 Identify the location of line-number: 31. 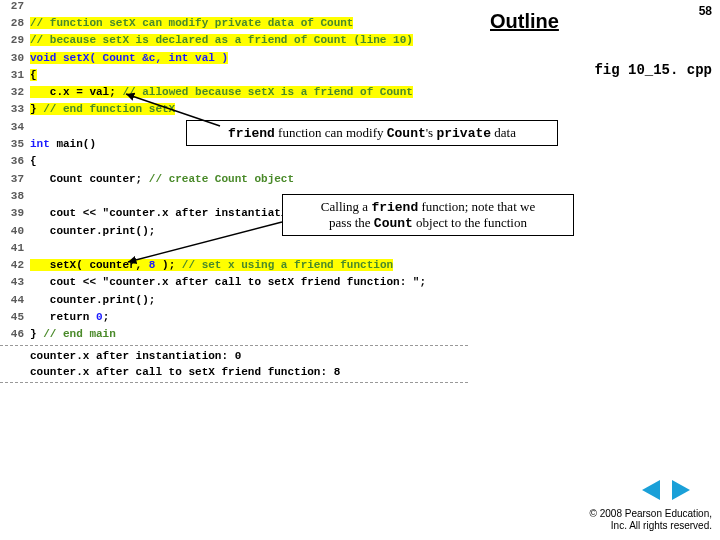
(12, 75).